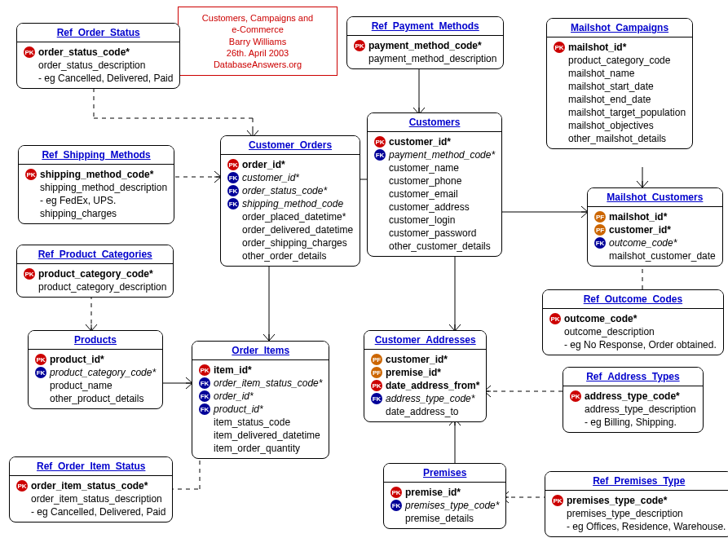  Describe the element at coordinates (295, 243) in the screenshot. I see `field-name: order_shipping_charges` at that location.